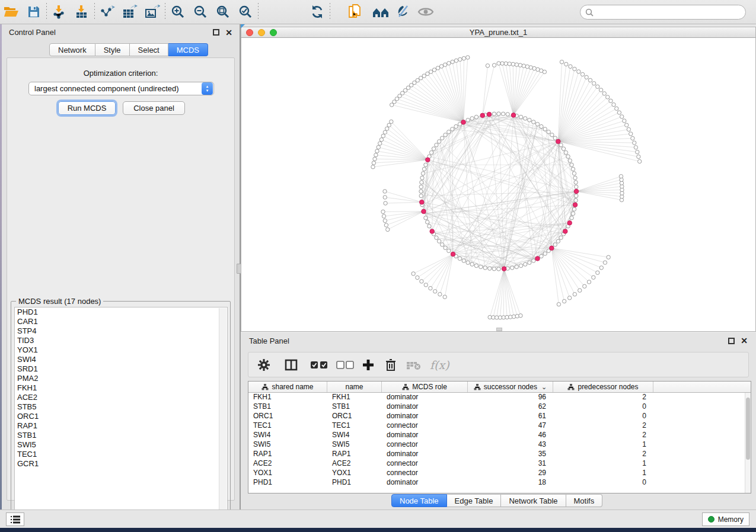 Image resolution: width=756 pixels, height=532 pixels. Describe the element at coordinates (355, 398) in the screenshot. I see `cell-name: FKH1` at that location.